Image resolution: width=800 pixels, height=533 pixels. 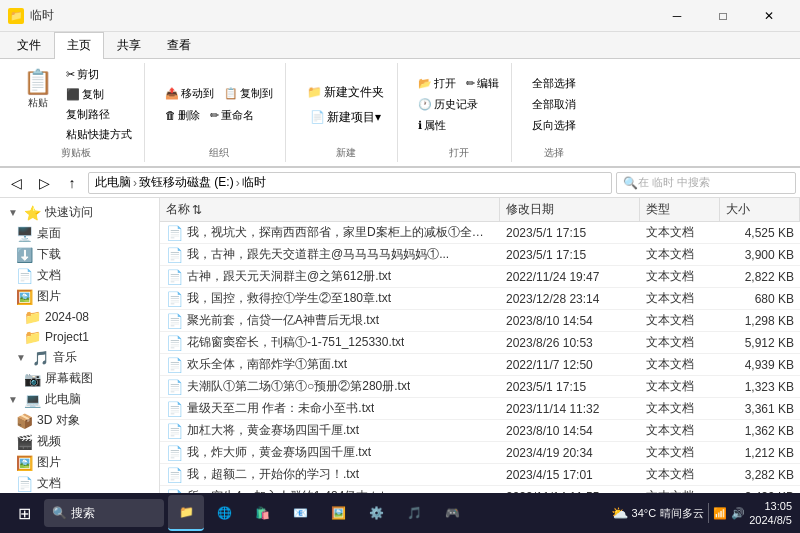 I want to click on sidebar-item-project1: 📁 Project1, so click(x=80, y=337).